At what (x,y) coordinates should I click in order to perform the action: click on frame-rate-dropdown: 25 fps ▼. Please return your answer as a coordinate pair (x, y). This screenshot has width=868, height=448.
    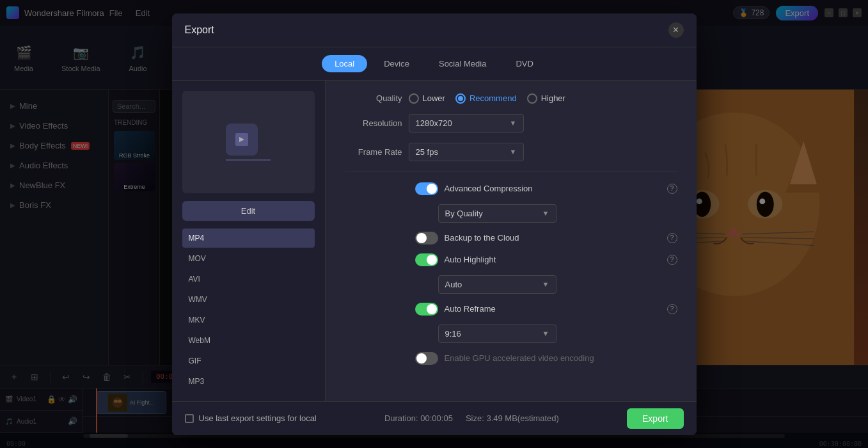
    Looking at the image, I should click on (466, 152).